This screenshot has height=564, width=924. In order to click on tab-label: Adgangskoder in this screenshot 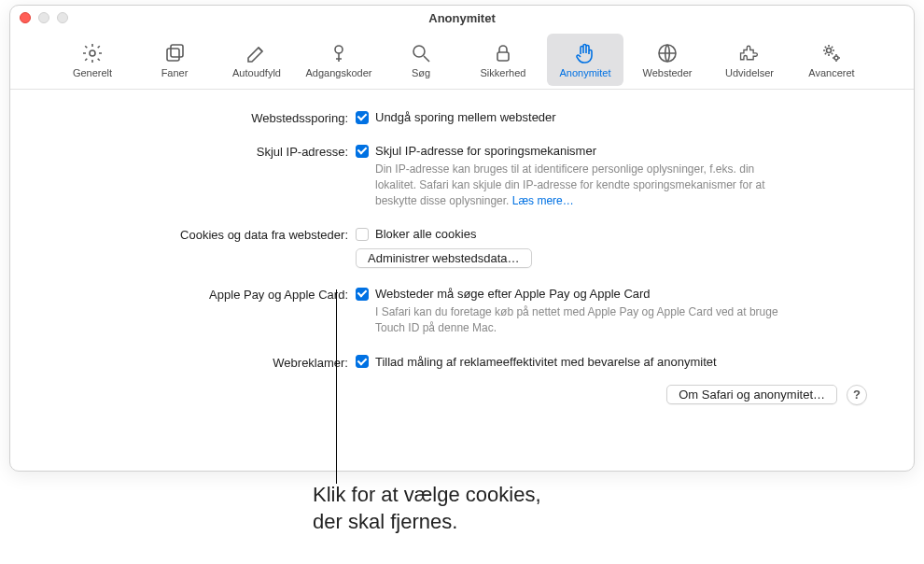, I will do `click(340, 73)`.